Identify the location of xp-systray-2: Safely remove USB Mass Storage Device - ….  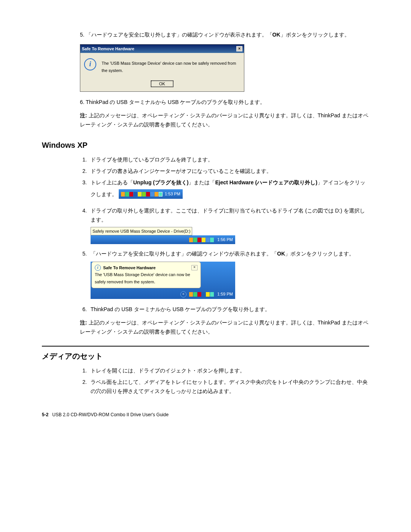
(163, 235).